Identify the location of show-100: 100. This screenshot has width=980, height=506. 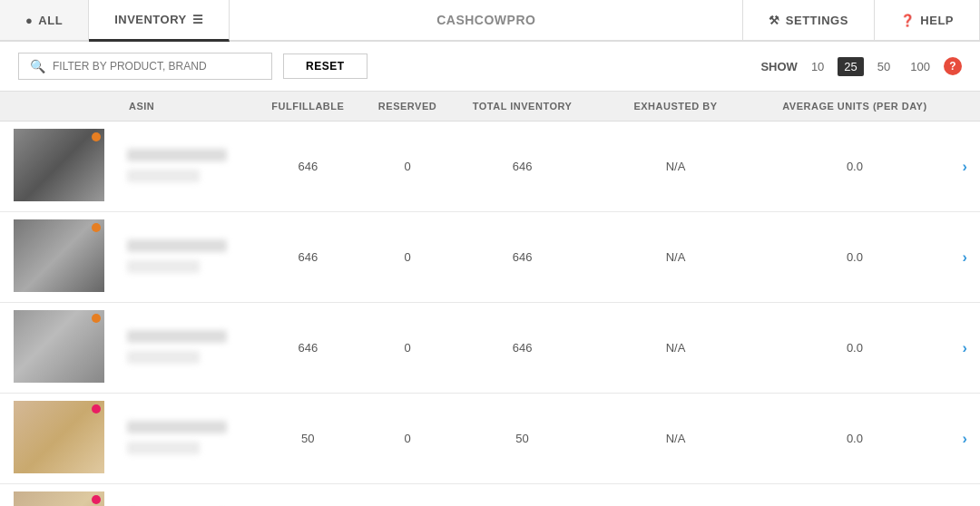
(920, 67).